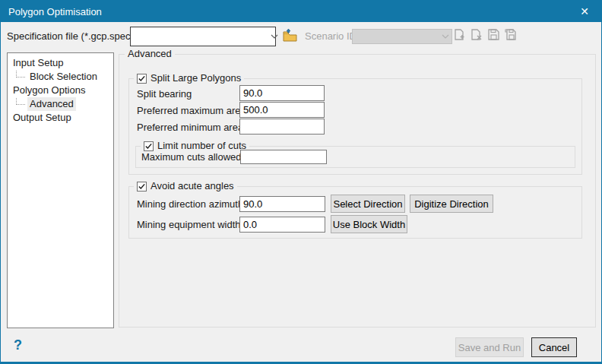 This screenshot has height=364, width=602. I want to click on limit-number-of-cuts-group: Limit number of cuts Maximum cuts allowe…, so click(356, 157).